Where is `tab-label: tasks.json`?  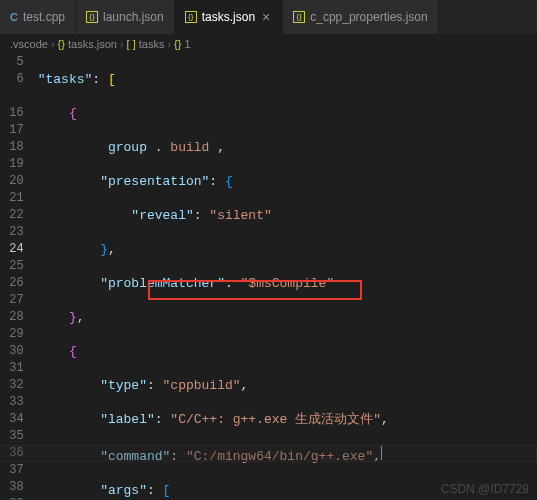 tab-label: tasks.json is located at coordinates (228, 17).